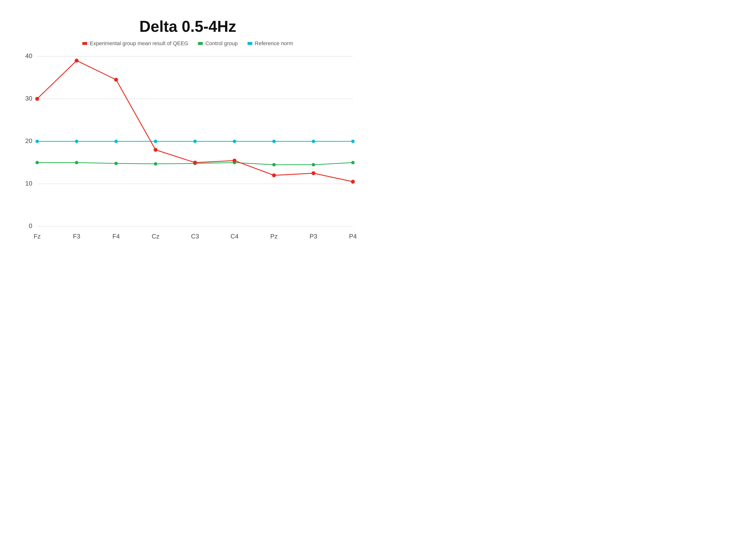 Image resolution: width=751 pixels, height=560 pixels. Describe the element at coordinates (37, 141) in the screenshot. I see `reference-dot-fz` at that location.